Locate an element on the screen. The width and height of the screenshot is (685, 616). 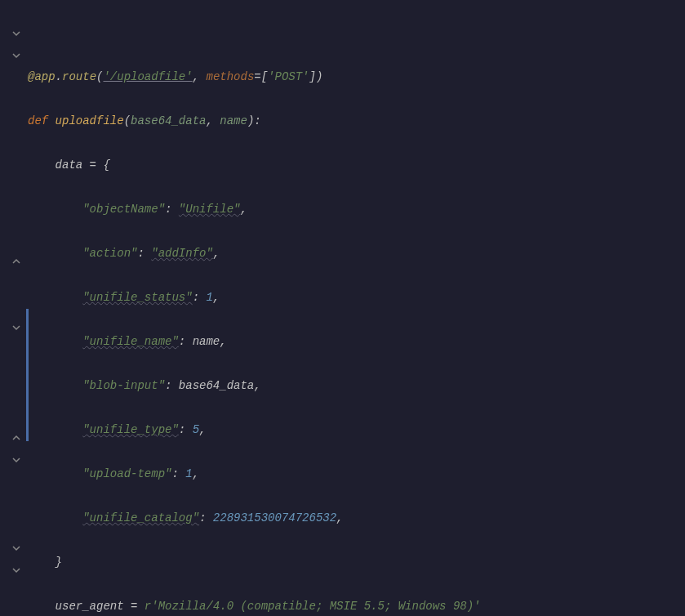
code-line: } is located at coordinates (356, 562).